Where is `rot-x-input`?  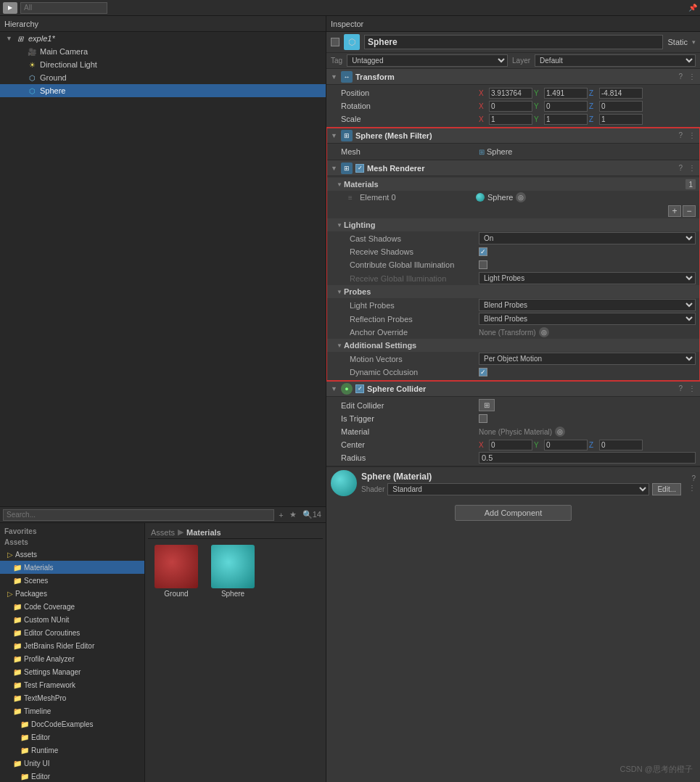
rot-x-input is located at coordinates (511, 106).